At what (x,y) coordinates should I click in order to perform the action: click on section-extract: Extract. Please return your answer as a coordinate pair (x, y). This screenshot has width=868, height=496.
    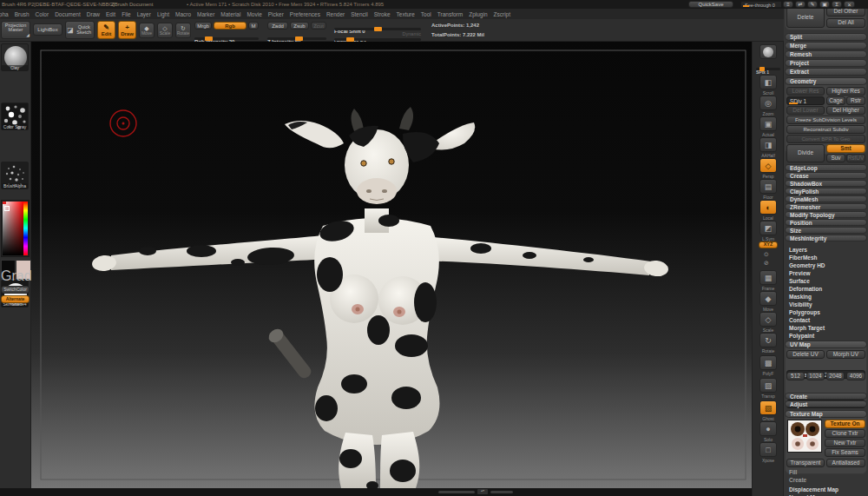
    Looking at the image, I should click on (826, 71).